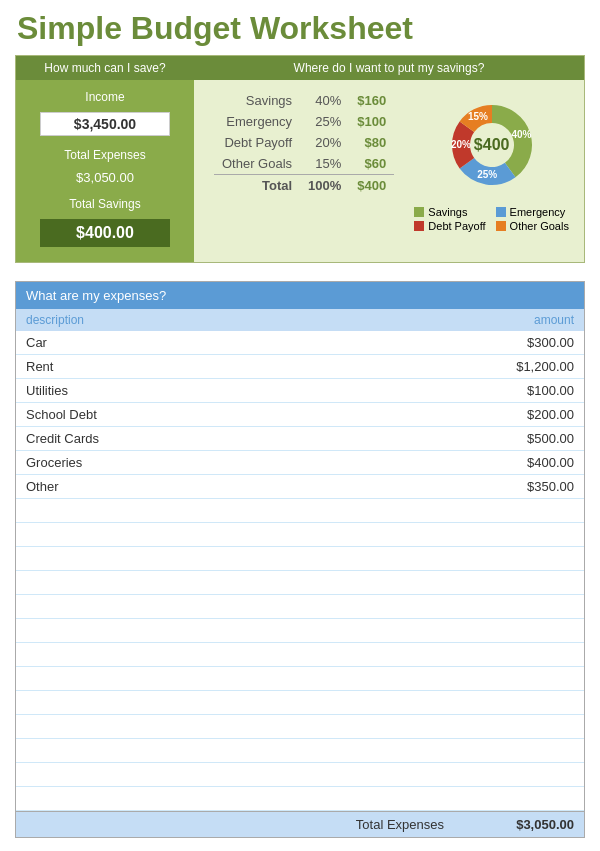 The height and width of the screenshot is (851, 600). What do you see at coordinates (514, 824) in the screenshot?
I see `footer-value: $3,050.00` at bounding box center [514, 824].